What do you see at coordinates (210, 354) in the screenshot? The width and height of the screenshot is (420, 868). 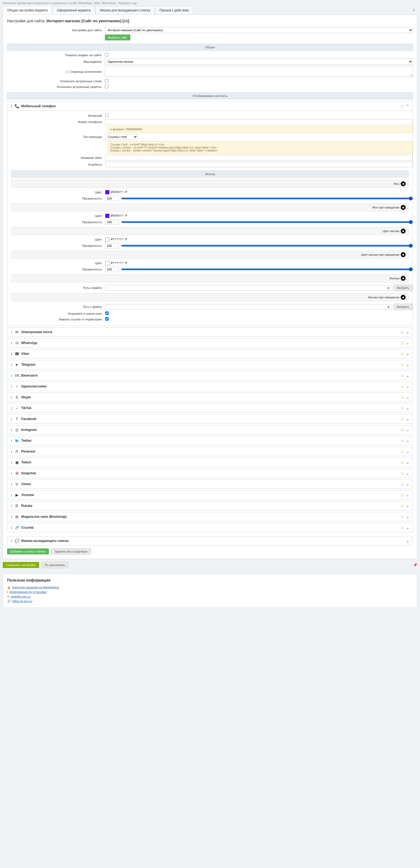 I see `accordion-header-2: ↕ ☎ Viber ⚠ ⌄` at bounding box center [210, 354].